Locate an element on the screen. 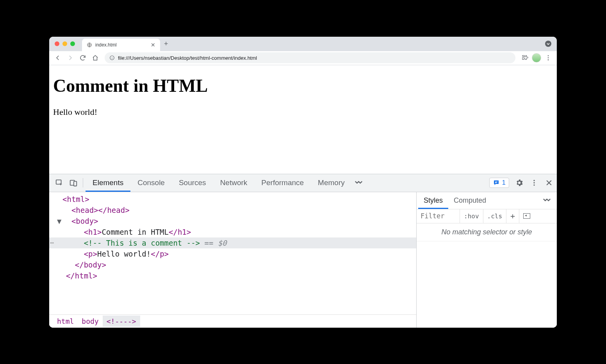 This screenshot has height=364, width=606. back-button is located at coordinates (58, 58).